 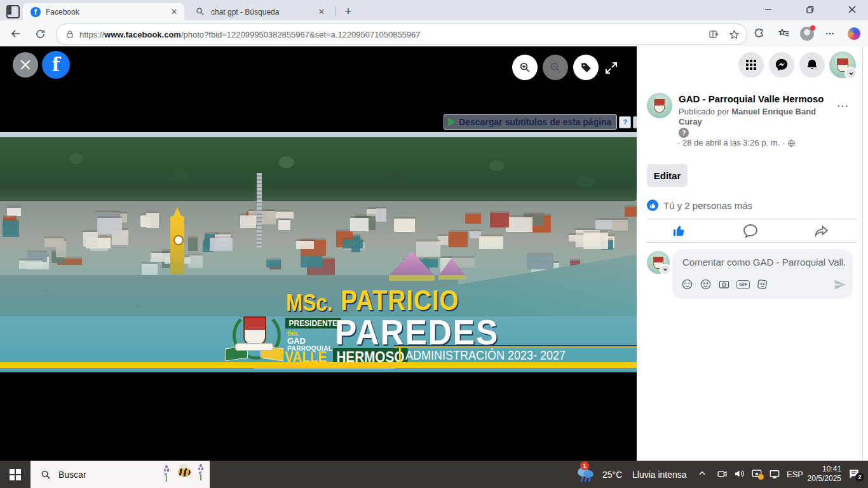 I want to click on sticker-icon, so click(x=763, y=285).